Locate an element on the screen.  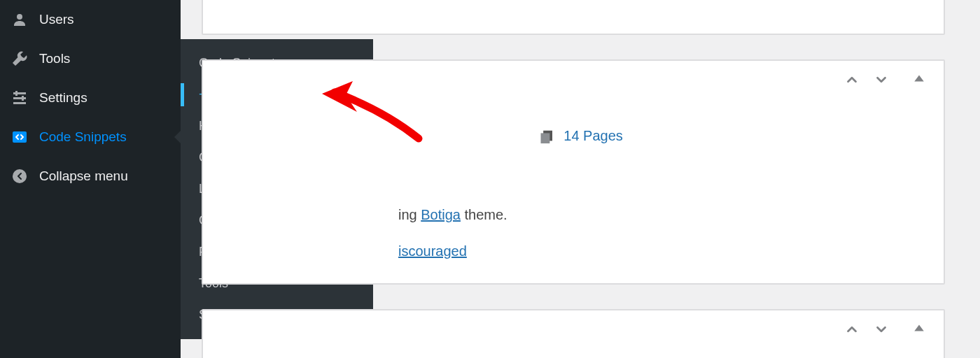
sidebar-item-tools: Tools is located at coordinates (90, 59).